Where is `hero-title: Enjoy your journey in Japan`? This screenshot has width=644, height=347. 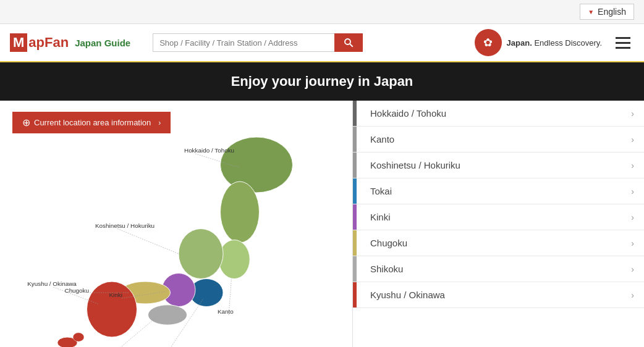 hero-title: Enjoy your journey in Japan is located at coordinates (323, 82).